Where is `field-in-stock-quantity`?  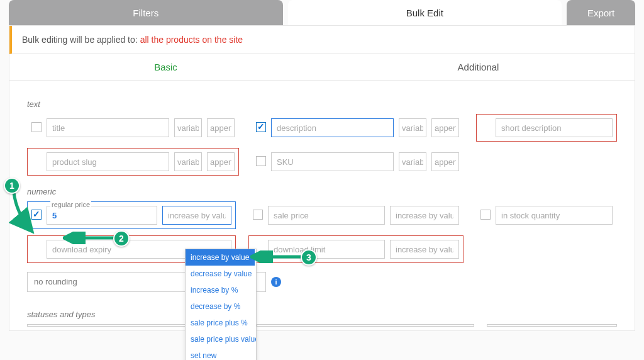
field-in-stock-quantity is located at coordinates (547, 215).